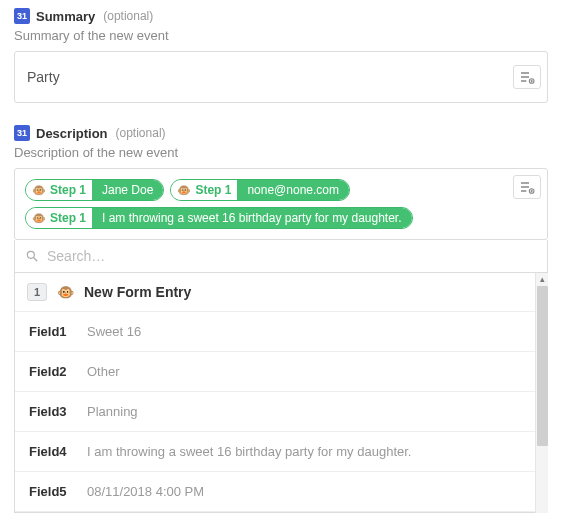 This screenshot has width=562, height=523. I want to click on search-icon, so click(32, 256).